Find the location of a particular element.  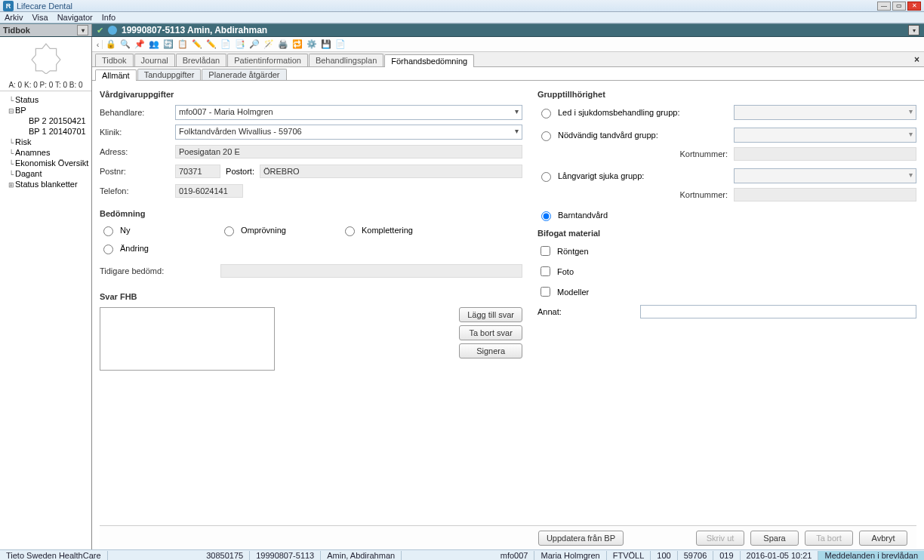

zoom-icon: 🔎 is located at coordinates (254, 45).